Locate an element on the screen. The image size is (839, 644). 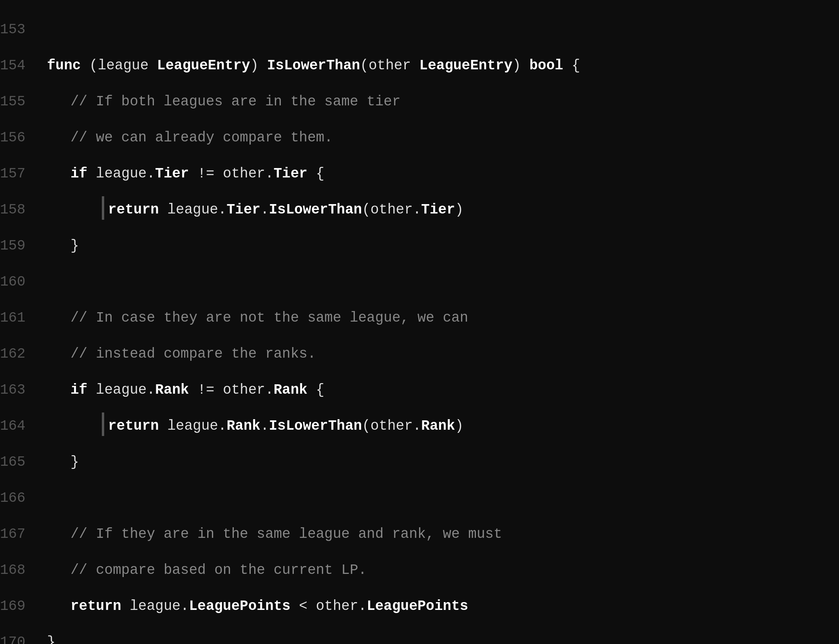
code-line-164: 164 return league.Rank.IsLowerThan(other… is located at coordinates (420, 426).